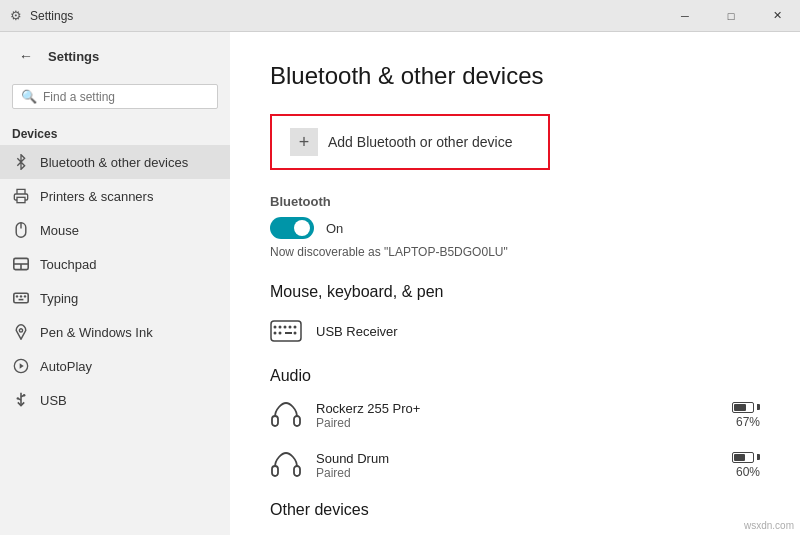 The image size is (800, 535). Describe the element at coordinates (515, 317) in the screenshot. I see `mouse-section: Mouse, keyboard, & pen` at that location.